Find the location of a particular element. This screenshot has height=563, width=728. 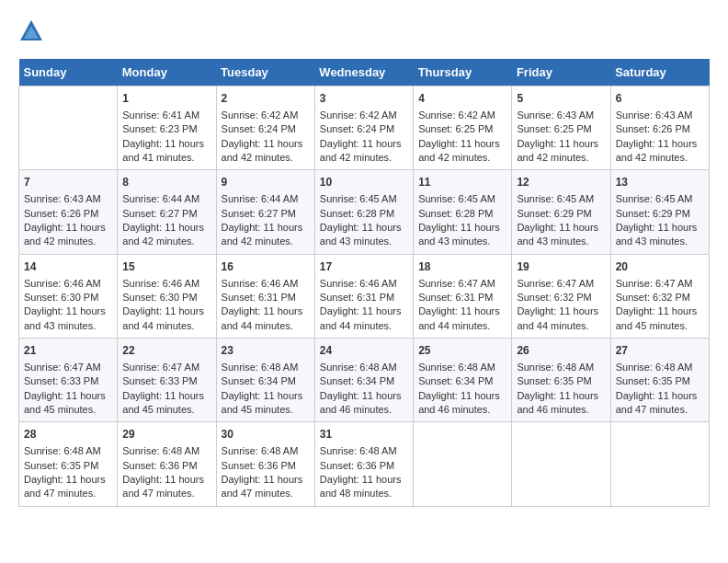

header-day-tuesday: Tuesday is located at coordinates (265, 73).